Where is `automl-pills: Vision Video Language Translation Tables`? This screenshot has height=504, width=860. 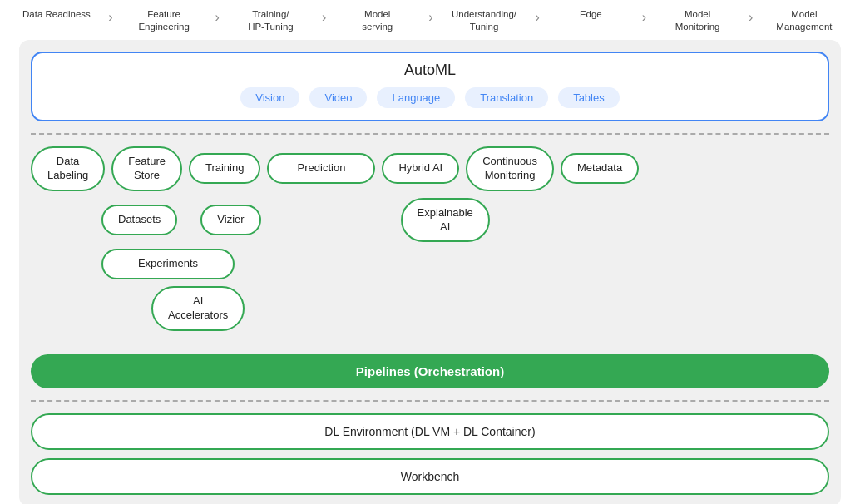 automl-pills: Vision Video Language Translation Tables is located at coordinates (430, 98).